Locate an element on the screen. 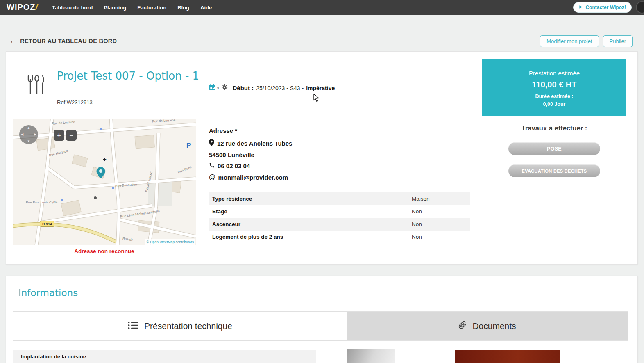 This screenshot has height=363, width=644. logo-slash: / is located at coordinates (37, 7).